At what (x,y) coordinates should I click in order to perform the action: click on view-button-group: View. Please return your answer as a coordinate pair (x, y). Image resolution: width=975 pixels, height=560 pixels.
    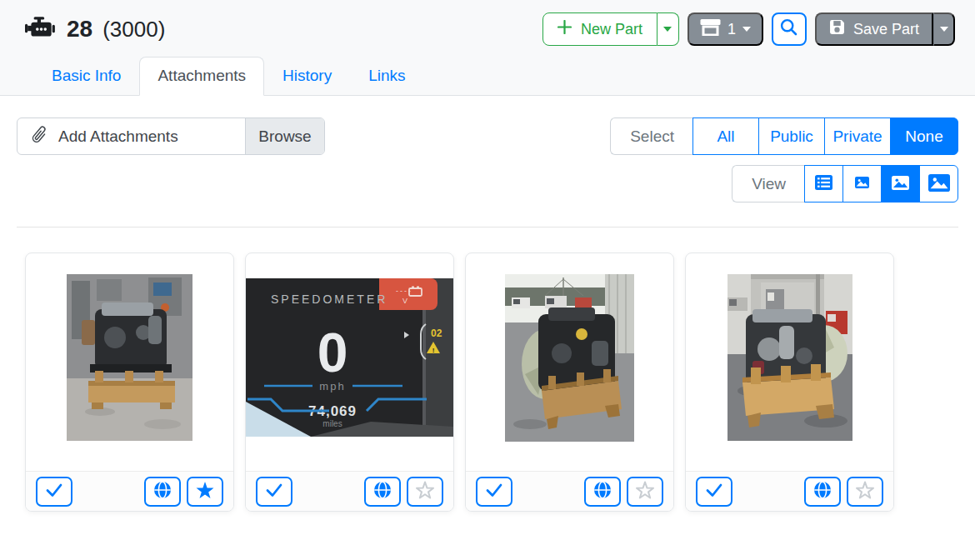
    Looking at the image, I should click on (845, 183).